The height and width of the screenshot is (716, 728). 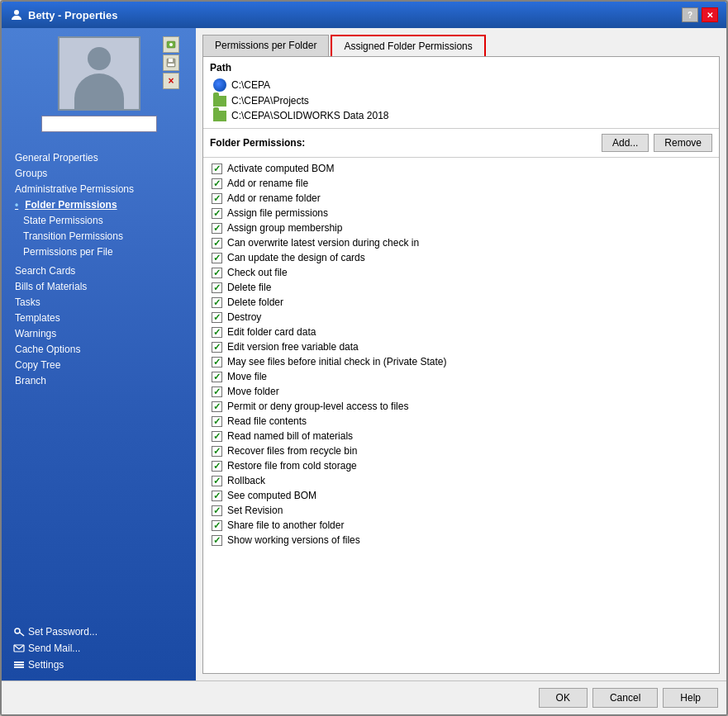 I want to click on permission-label: Delete folder, so click(x=255, y=302).